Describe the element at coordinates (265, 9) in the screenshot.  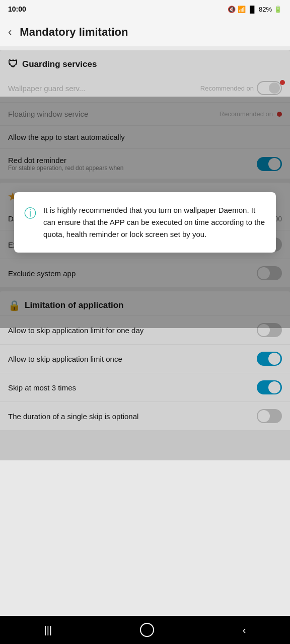
I see `battery-text: 82%` at that location.